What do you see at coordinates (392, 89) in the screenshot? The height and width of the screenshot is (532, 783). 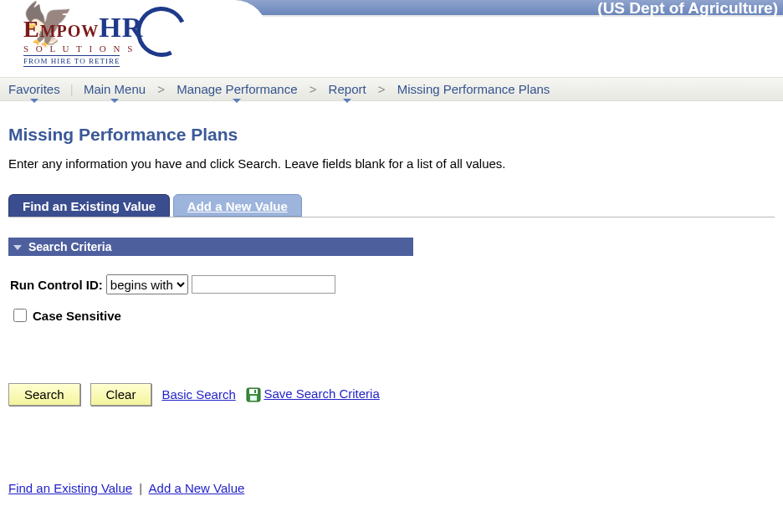 I see `breadcrumb: Favorites | Main Menu > Manage Performan…` at bounding box center [392, 89].